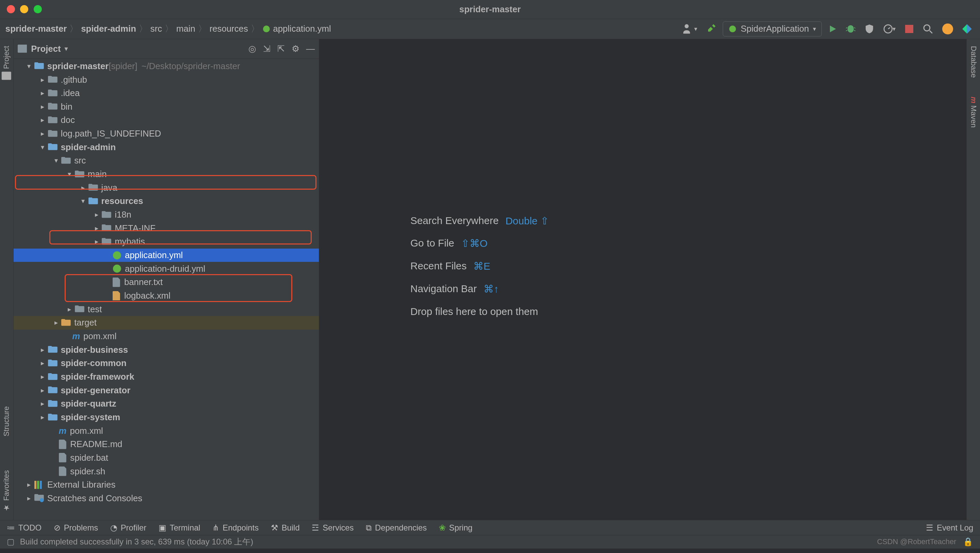  Describe the element at coordinates (281, 49) in the screenshot. I see `collapse-all-icon: ⇱` at that location.